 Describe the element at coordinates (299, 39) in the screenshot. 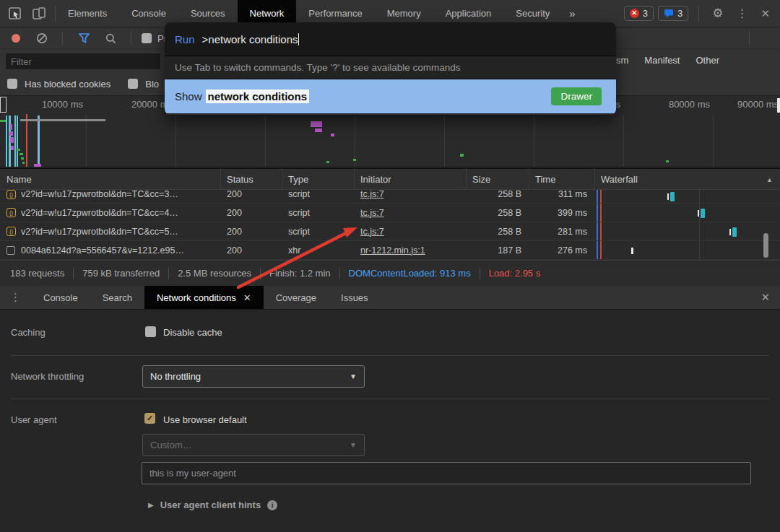

I see `text-caret` at that location.